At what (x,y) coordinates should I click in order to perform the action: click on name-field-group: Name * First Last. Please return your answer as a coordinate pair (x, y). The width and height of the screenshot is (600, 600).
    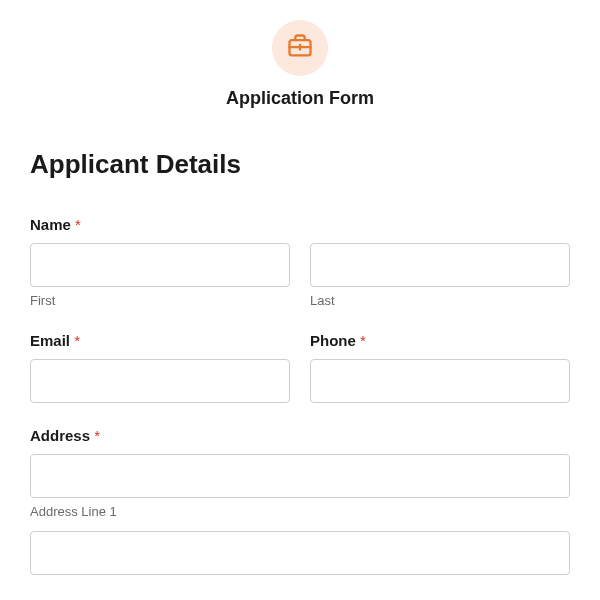
    Looking at the image, I should click on (300, 262).